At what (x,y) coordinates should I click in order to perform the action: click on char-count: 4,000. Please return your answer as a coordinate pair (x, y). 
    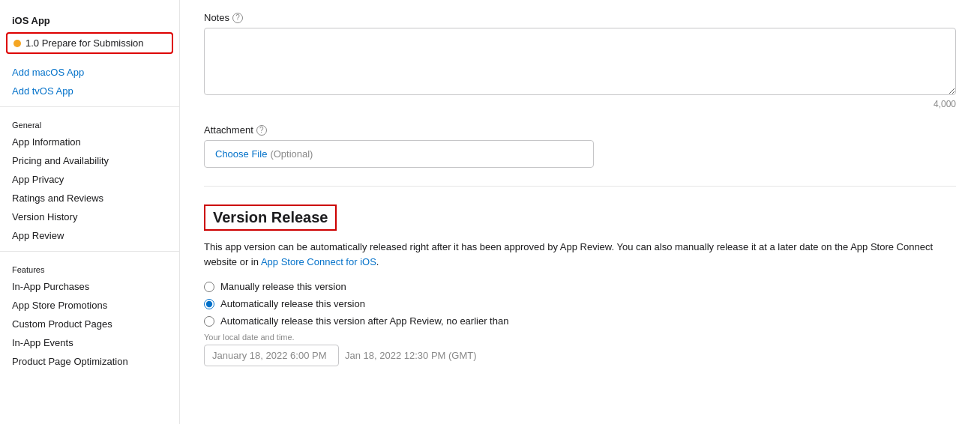
    Looking at the image, I should click on (580, 104).